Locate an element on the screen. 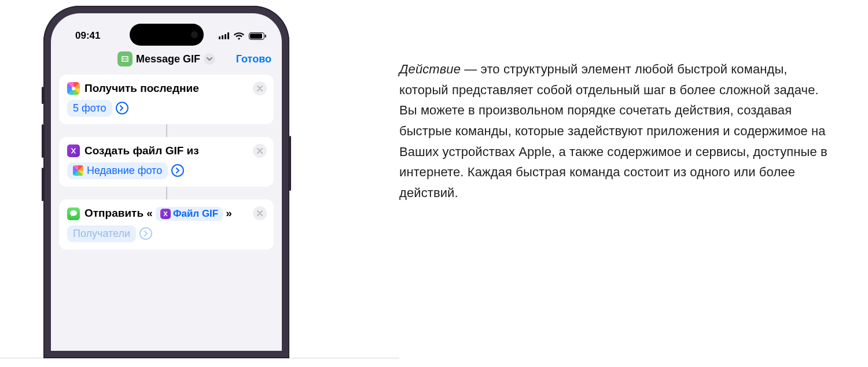 The width and height of the screenshot is (868, 367). shortcut-app-icon is located at coordinates (125, 59).